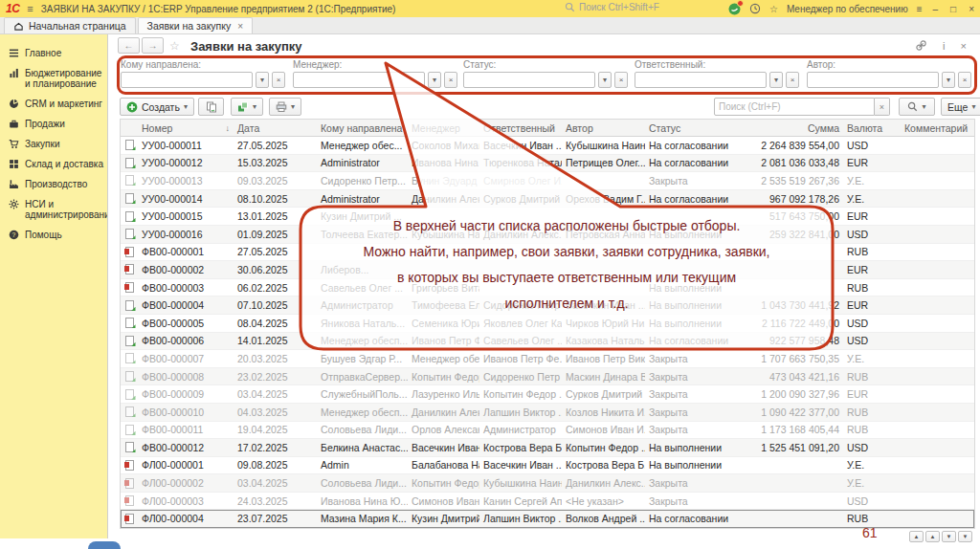 This screenshot has width=980, height=549. I want to click on table-row: УУ00-000016 01.09.2025 Толчеева Екатер..…, so click(547, 235).